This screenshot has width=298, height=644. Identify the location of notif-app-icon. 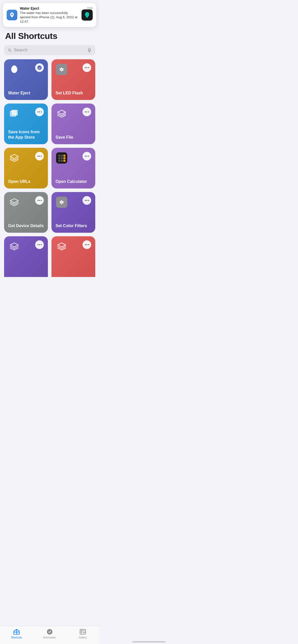
(12, 15).